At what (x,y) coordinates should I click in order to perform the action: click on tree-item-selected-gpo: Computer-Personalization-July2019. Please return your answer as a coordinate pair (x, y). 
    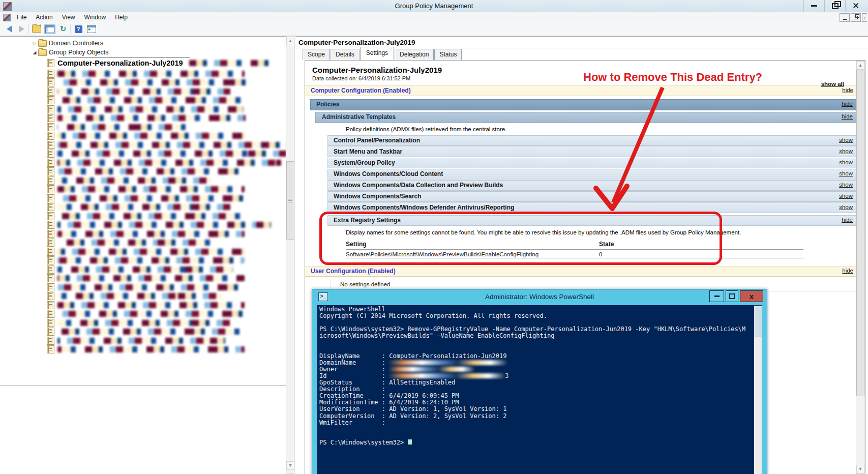
    Looking at the image, I should click on (143, 63).